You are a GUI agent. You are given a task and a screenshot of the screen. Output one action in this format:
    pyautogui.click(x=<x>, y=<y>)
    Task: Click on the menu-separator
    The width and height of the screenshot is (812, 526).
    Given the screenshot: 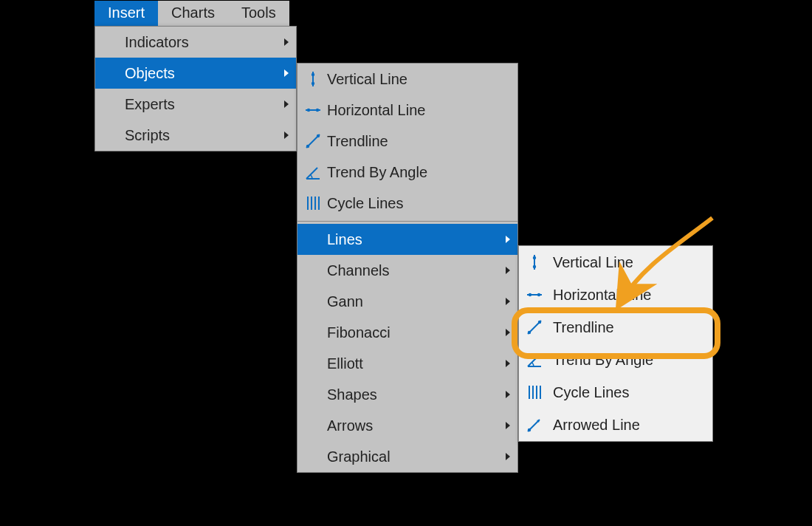 What is the action you would take?
    pyautogui.click(x=407, y=222)
    